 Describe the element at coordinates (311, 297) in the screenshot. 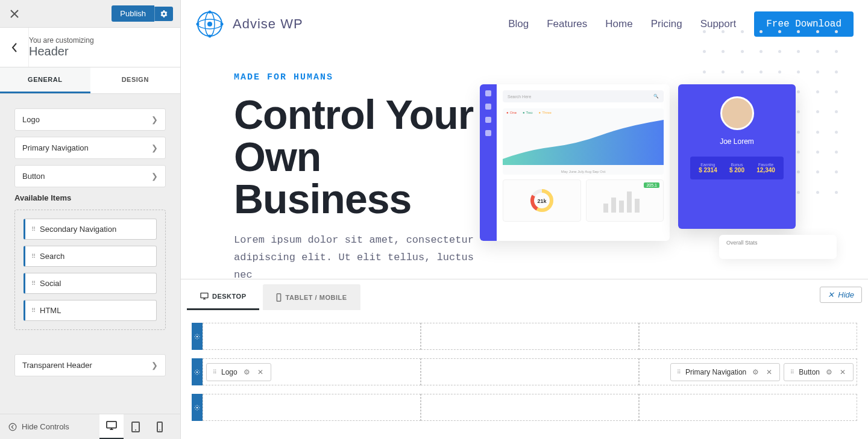

I see `builder-tab-mobile: TABLET / MOBILE` at that location.